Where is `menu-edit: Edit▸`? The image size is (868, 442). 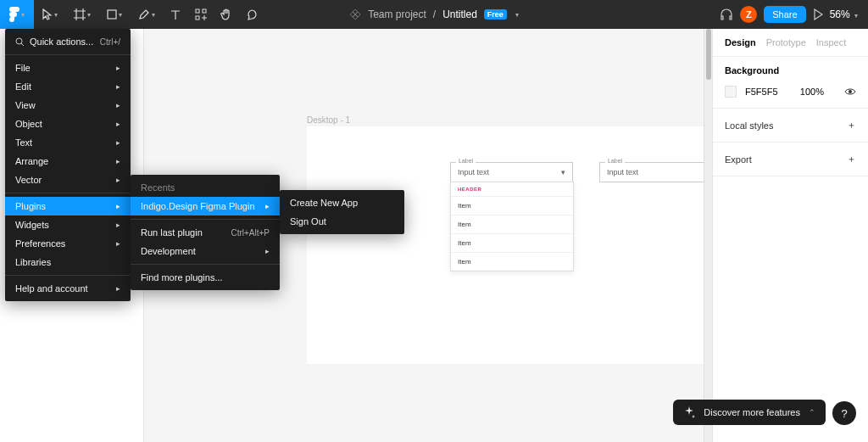 menu-edit: Edit▸ is located at coordinates (68, 87).